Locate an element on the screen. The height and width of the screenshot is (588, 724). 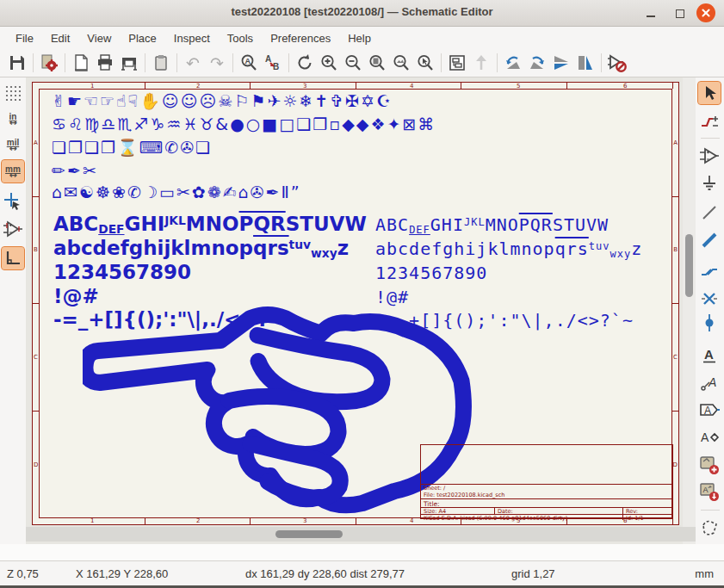
frame-row-label: A is located at coordinates (675, 143).